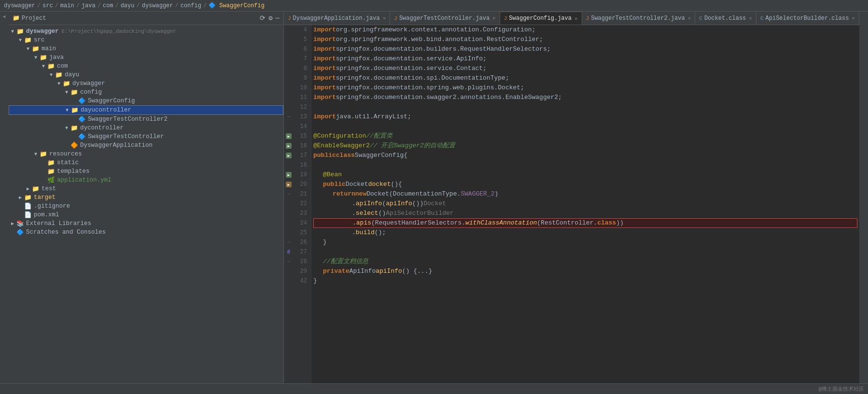 This screenshot has height=394, width=868. What do you see at coordinates (585, 155) in the screenshot?
I see `code-line-17: public class SwaggerConfig {` at bounding box center [585, 155].